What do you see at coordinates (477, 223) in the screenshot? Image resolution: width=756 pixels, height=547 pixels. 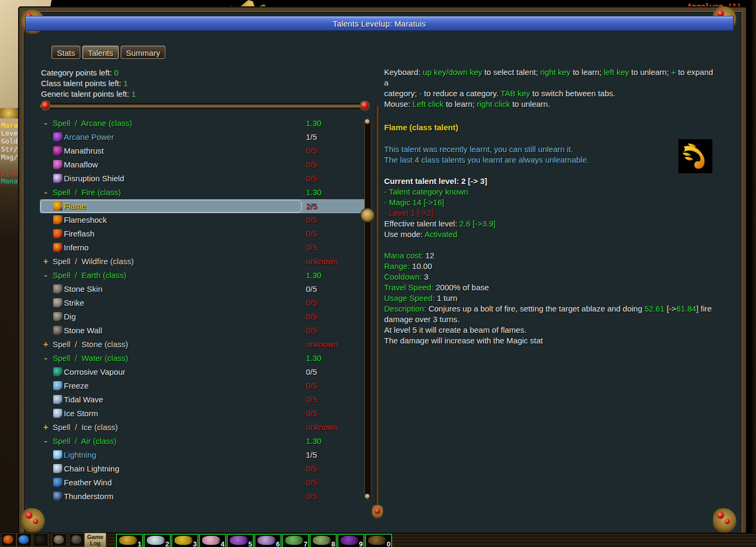 I see `text-segment: 2.6 [->3.9]` at bounding box center [477, 223].